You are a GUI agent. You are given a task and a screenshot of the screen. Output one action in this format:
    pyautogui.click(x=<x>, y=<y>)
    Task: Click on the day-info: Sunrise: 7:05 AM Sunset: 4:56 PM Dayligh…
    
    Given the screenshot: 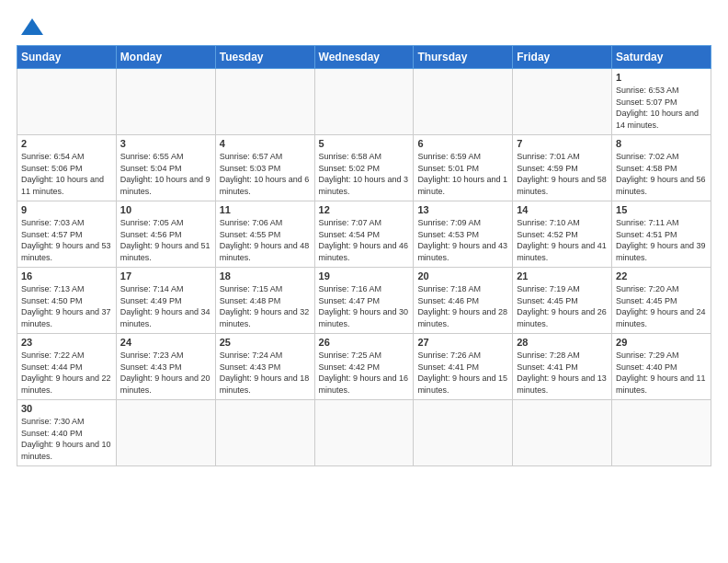 What is the action you would take?
    pyautogui.click(x=165, y=240)
    